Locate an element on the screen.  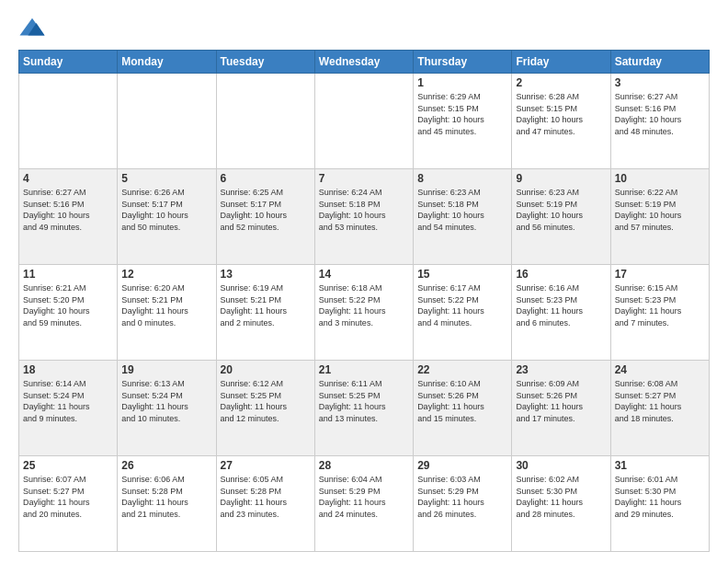
day-info: Sunrise: 6:07 AM Sunset: 5:27 PM Dayligh… is located at coordinates (68, 497).